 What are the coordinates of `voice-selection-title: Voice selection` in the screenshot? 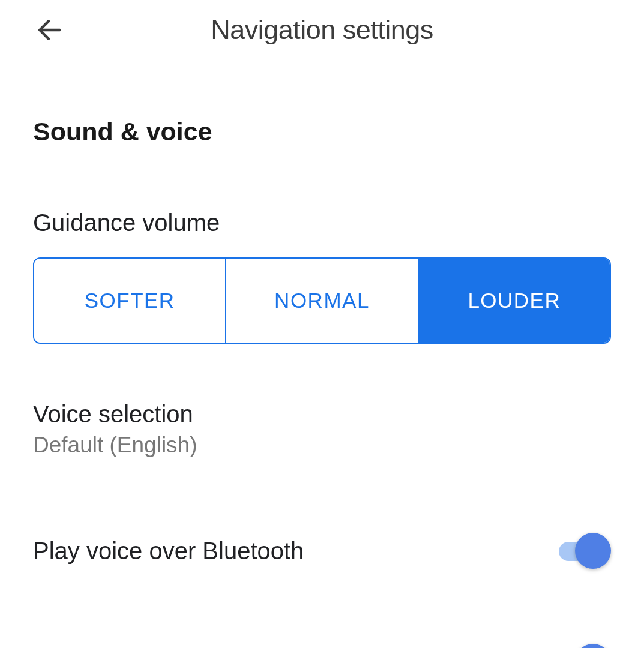 It's located at (322, 414).